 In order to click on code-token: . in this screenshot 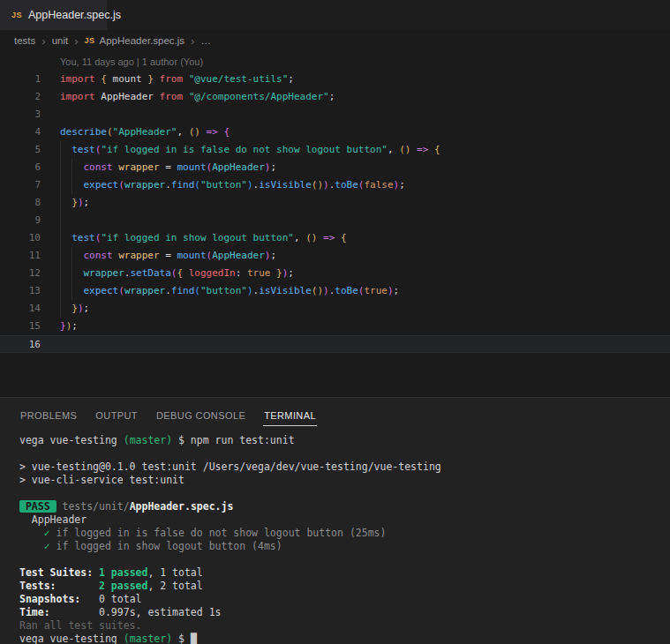, I will do `click(168, 291)`.